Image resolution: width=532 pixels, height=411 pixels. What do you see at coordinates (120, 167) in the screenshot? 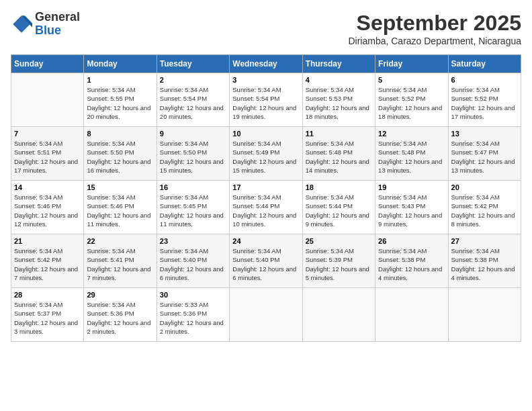
I see `daylight-text: Daylight: 12 hours and 16 minutes.` at bounding box center [120, 167].